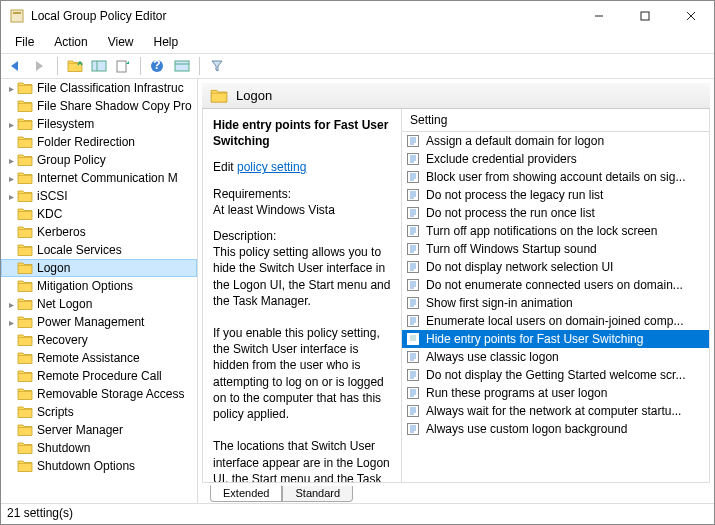 The height and width of the screenshot is (525, 715). Describe the element at coordinates (556, 357) in the screenshot. I see `setting-row: Always use classic logon` at that location.